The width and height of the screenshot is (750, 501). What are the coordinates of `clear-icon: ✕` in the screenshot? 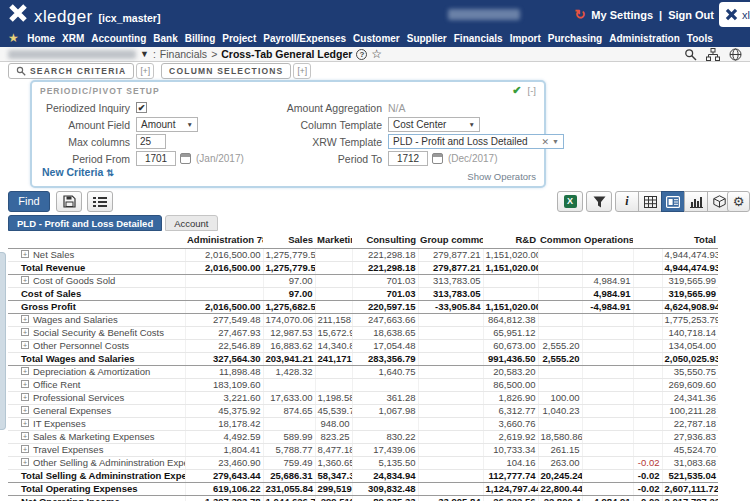 It's located at (546, 142).